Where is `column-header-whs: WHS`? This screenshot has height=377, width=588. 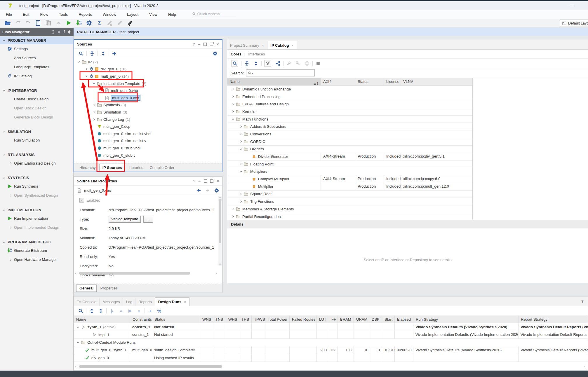 column-header-whs: WHS is located at coordinates (232, 319).